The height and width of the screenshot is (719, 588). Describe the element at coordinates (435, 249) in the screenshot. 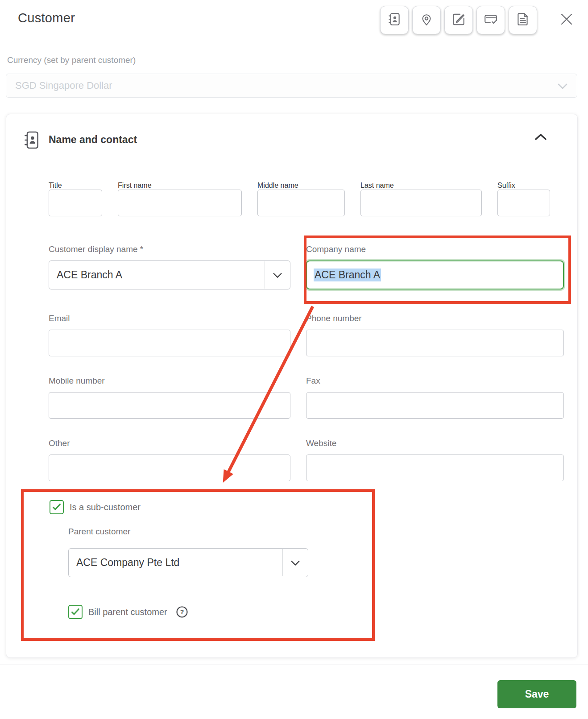

I see `company-name-label: Company name` at that location.